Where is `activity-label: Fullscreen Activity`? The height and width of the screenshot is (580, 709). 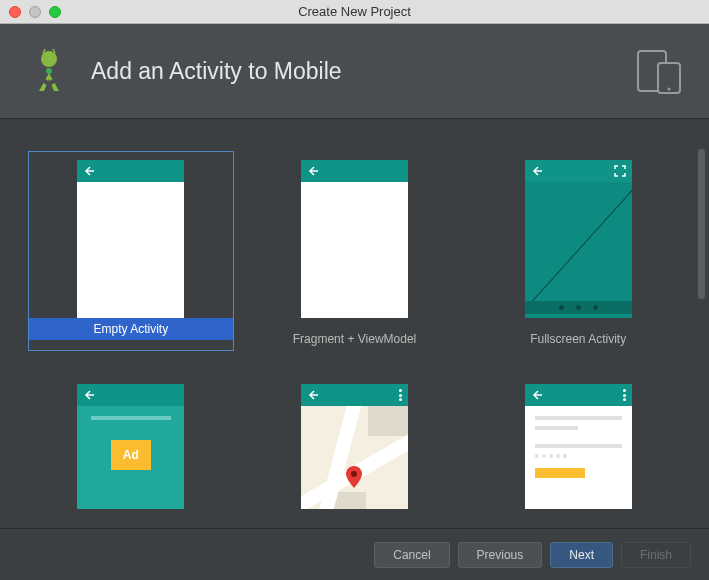 activity-label: Fullscreen Activity is located at coordinates (578, 339).